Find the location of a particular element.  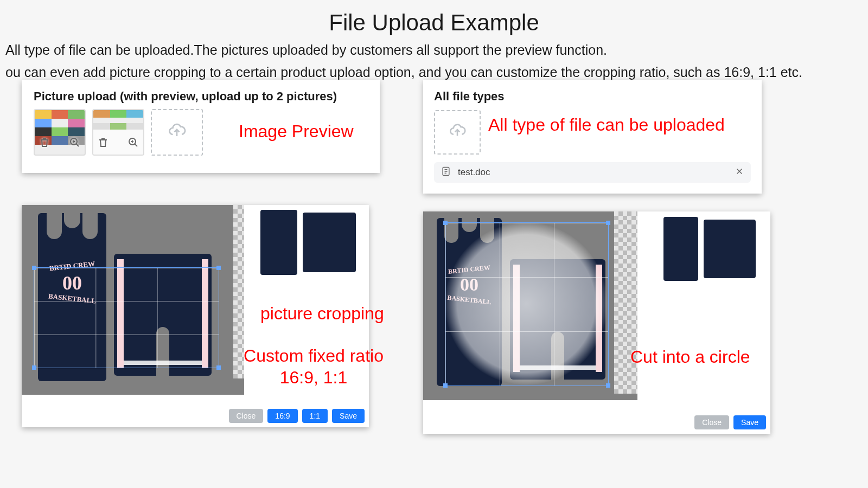

annotation-picture-cropping: picture cropping is located at coordinates (322, 313).